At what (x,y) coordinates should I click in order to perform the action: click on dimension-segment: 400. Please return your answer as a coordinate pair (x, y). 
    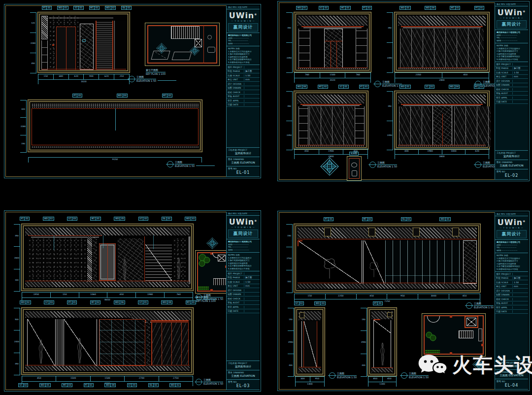
    Looking at the image, I should click on (291, 365).